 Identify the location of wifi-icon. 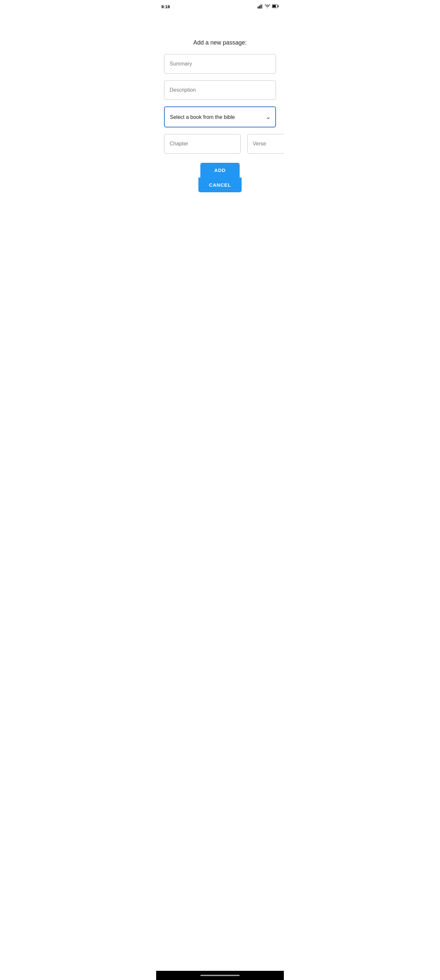
(267, 7).